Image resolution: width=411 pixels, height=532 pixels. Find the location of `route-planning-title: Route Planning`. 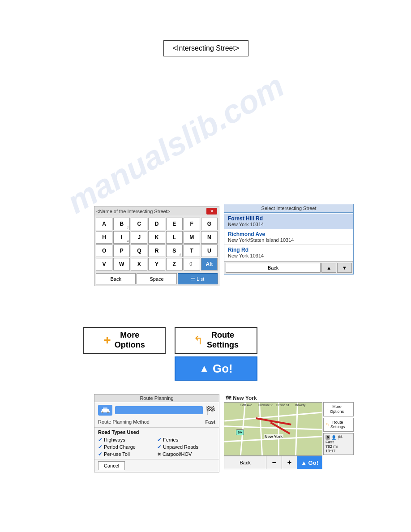

route-planning-title: Route Planning is located at coordinates (157, 399).